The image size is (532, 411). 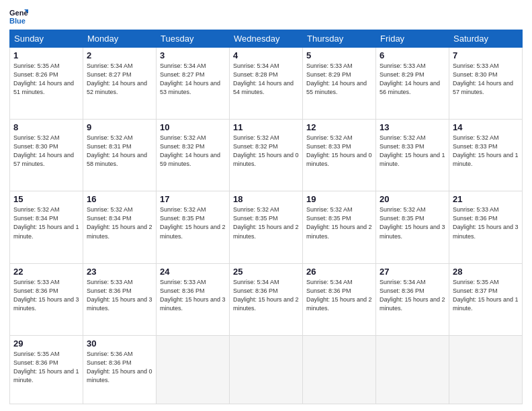 What do you see at coordinates (120, 128) in the screenshot?
I see `day-number: 9` at bounding box center [120, 128].